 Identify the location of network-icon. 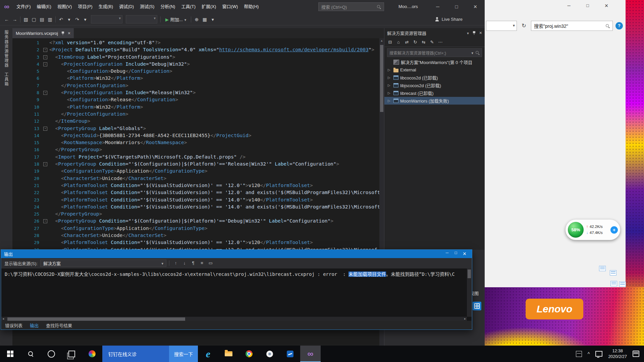
(599, 354).